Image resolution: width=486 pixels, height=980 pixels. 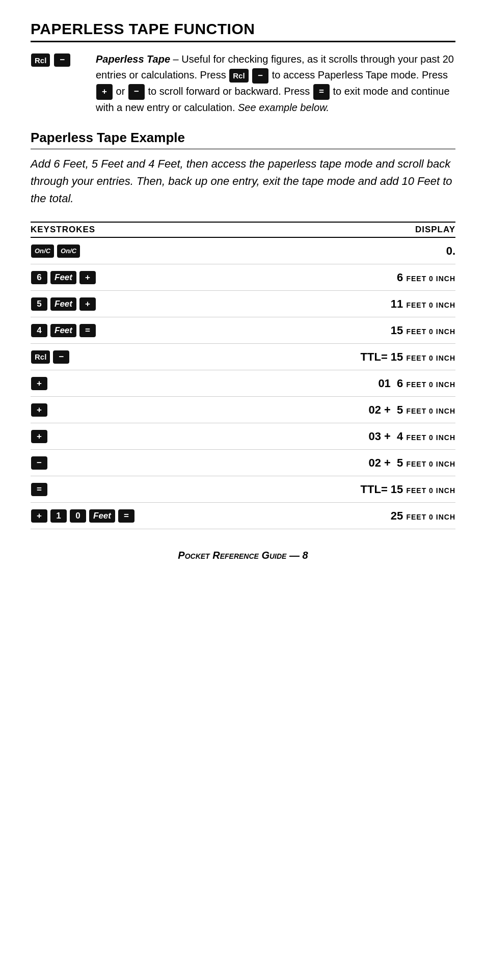 What do you see at coordinates (260, 76) in the screenshot?
I see `desc-eq-key` at bounding box center [260, 76].